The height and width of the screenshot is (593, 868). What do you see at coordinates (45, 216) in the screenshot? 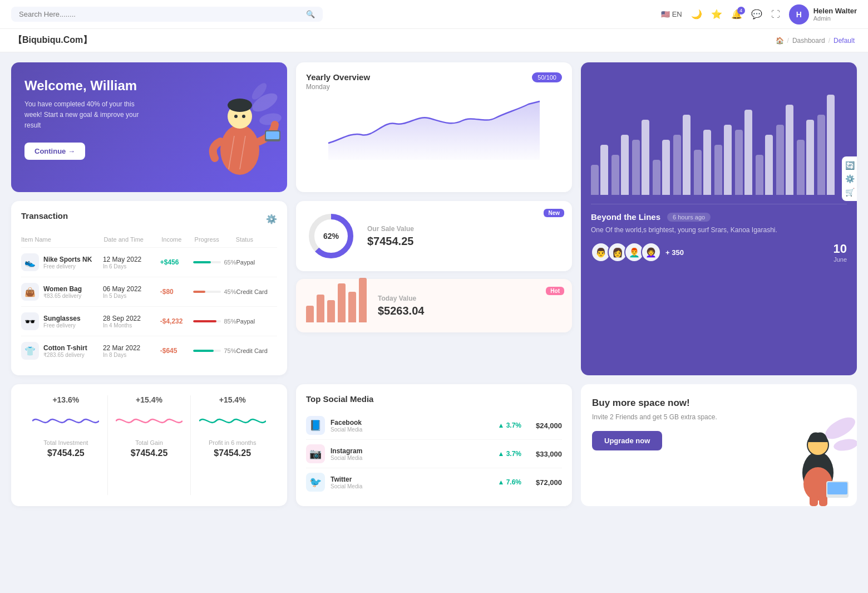
I see `transaction-title: Transaction` at bounding box center [45, 216].